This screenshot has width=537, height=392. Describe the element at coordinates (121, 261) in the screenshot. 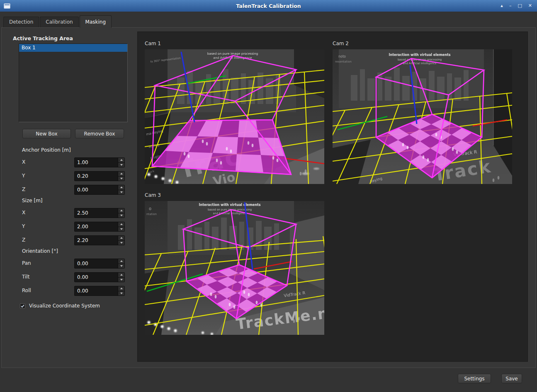

I see `pan-increment-button` at that location.